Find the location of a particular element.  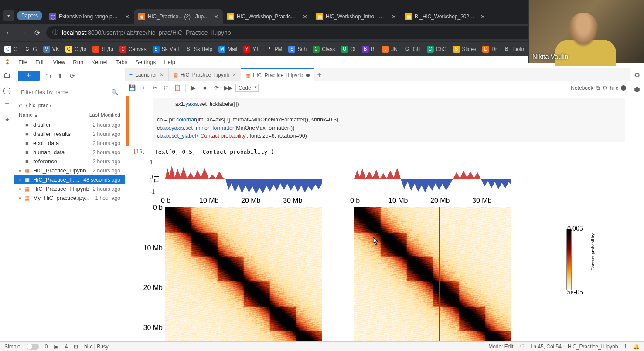

notebook-item: ●▦HiC_Practice_III.ipynb2 hours ago is located at coordinates (70, 189).